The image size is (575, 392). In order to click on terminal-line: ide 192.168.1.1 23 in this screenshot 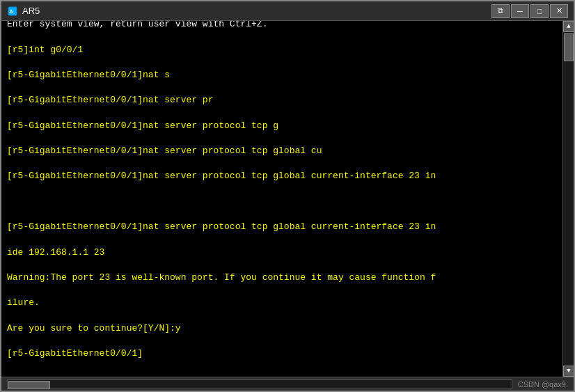, I will do `click(282, 253)`.